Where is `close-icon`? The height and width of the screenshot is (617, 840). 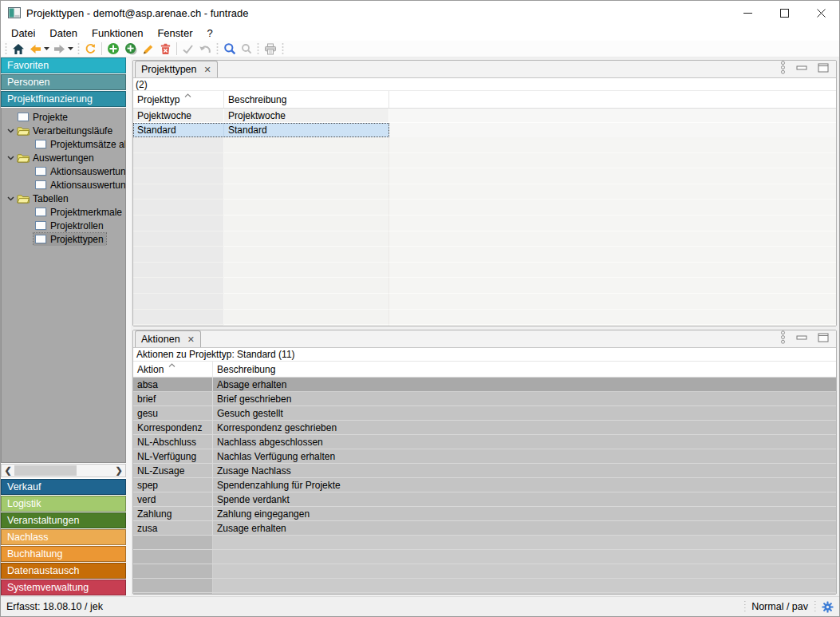 close-icon is located at coordinates (821, 13).